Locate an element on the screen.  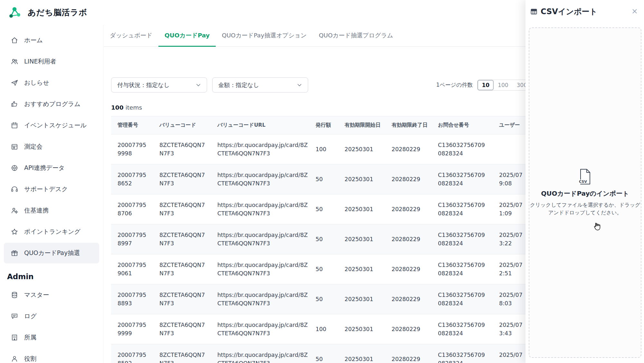
app-title: あだち脳活ラボ is located at coordinates (57, 12).